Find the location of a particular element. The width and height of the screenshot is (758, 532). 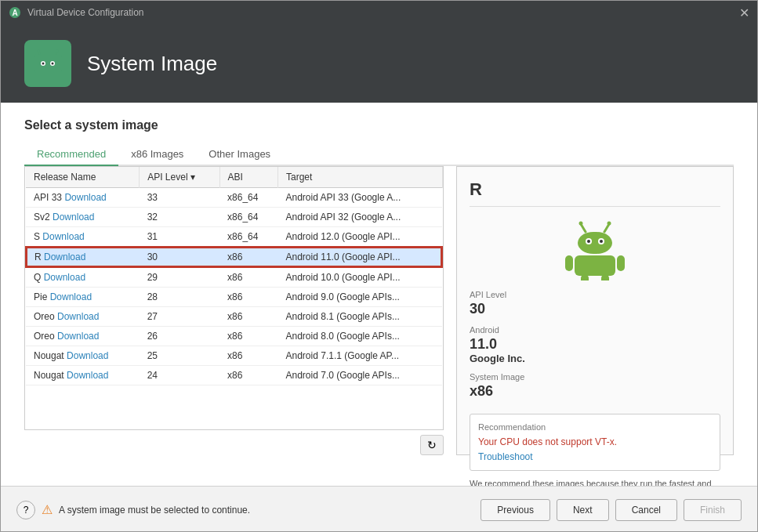

table-row: Nougat Download 25 x86 Android 7.1.1 (Go… is located at coordinates (234, 356).